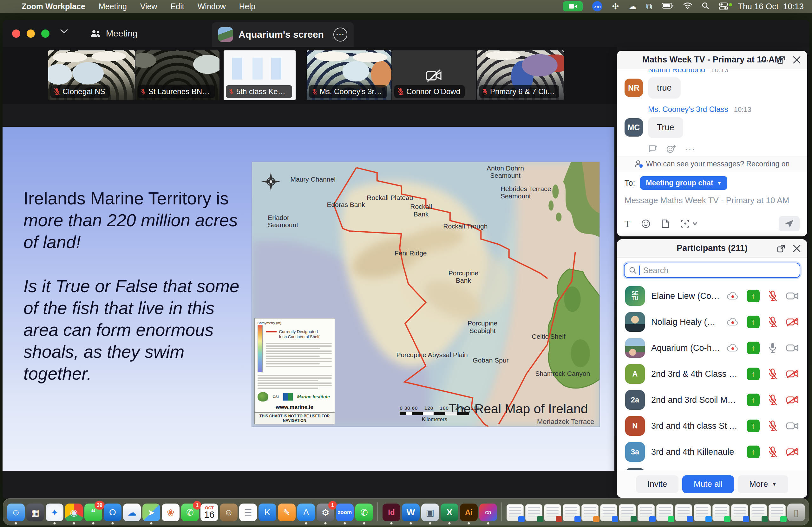 The width and height of the screenshot is (812, 527). What do you see at coordinates (627, 224) in the screenshot?
I see `format-text-icon: T` at bounding box center [627, 224].